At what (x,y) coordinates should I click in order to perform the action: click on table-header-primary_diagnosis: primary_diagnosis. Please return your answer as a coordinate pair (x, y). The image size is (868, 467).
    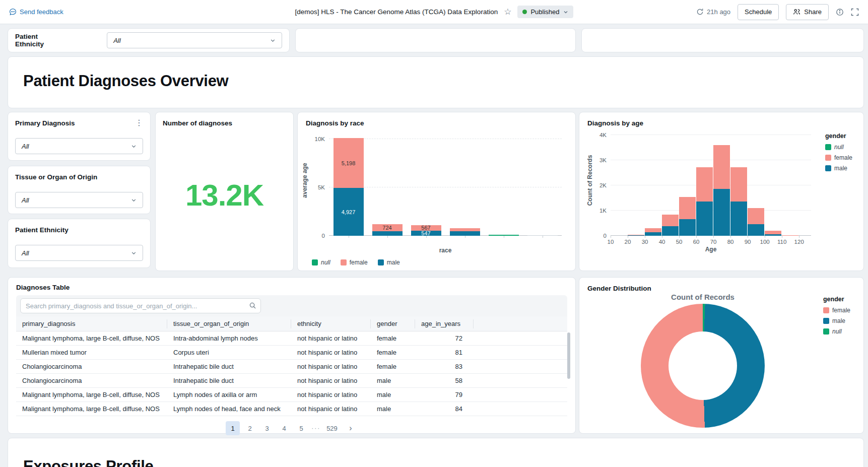
    Looking at the image, I should click on (92, 324).